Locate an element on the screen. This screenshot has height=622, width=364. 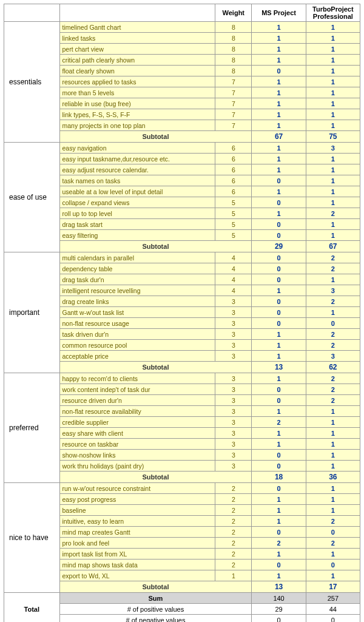
weight-cell: 1 is located at coordinates (234, 576).